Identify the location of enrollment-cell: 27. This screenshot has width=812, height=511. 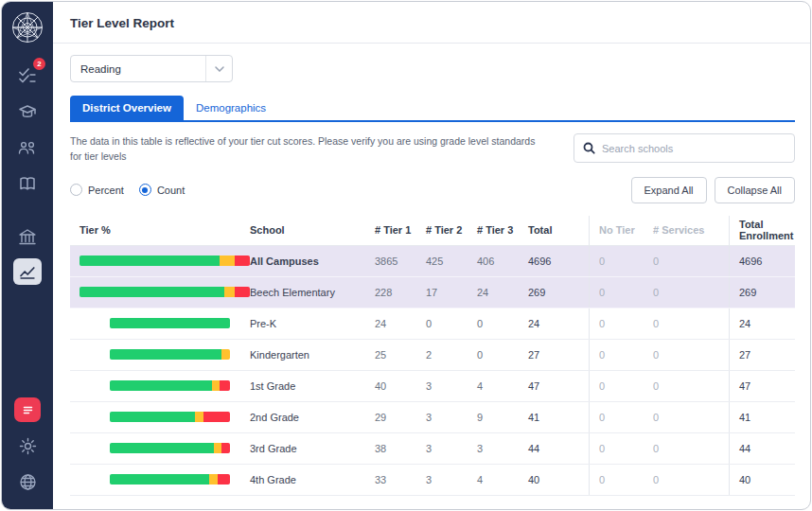
(762, 355).